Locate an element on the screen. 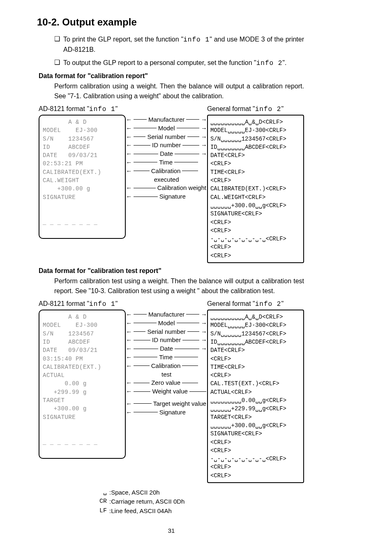 Image resolution: width=392 pixels, height=555 pixels. bullet-1: ❑ To print the GLP report, set the funct… is located at coordinates (179, 44).